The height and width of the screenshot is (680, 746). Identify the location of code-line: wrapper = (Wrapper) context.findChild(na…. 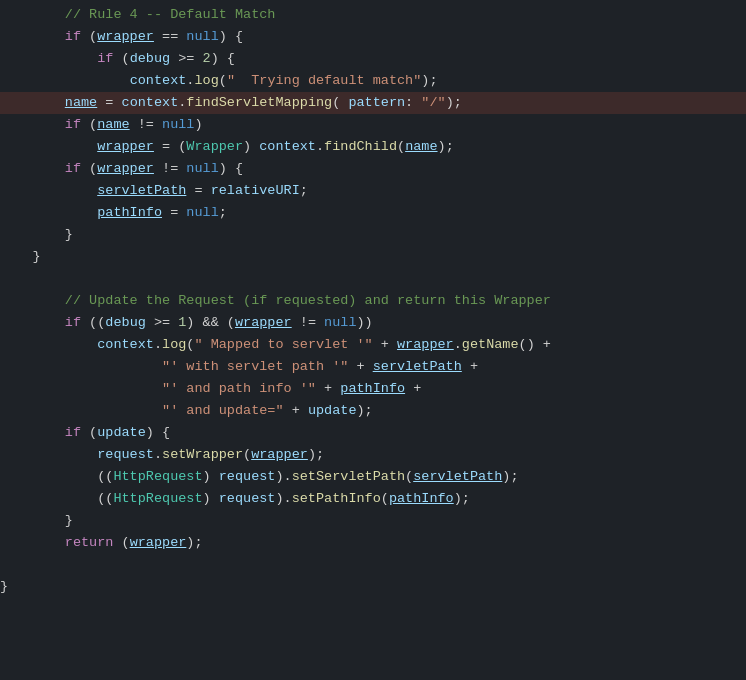
(373, 147).